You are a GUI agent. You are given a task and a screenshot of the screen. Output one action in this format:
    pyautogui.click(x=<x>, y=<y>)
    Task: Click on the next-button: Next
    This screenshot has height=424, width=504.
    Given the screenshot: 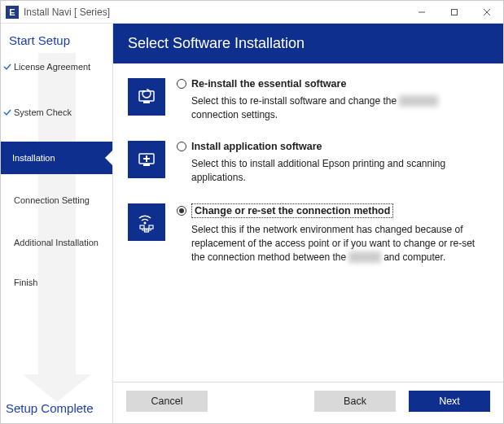 What is the action you would take?
    pyautogui.click(x=449, y=401)
    